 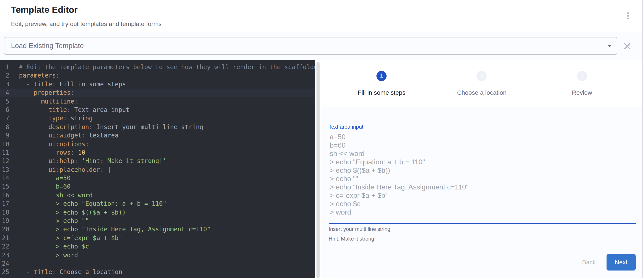 What do you see at coordinates (4, 101) in the screenshot?
I see `line-number: 5` at bounding box center [4, 101].